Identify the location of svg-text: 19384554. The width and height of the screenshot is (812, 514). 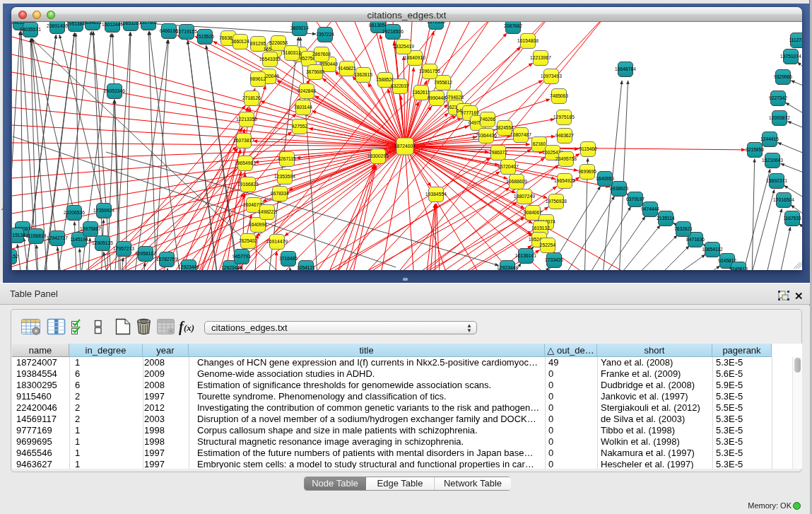
(436, 194).